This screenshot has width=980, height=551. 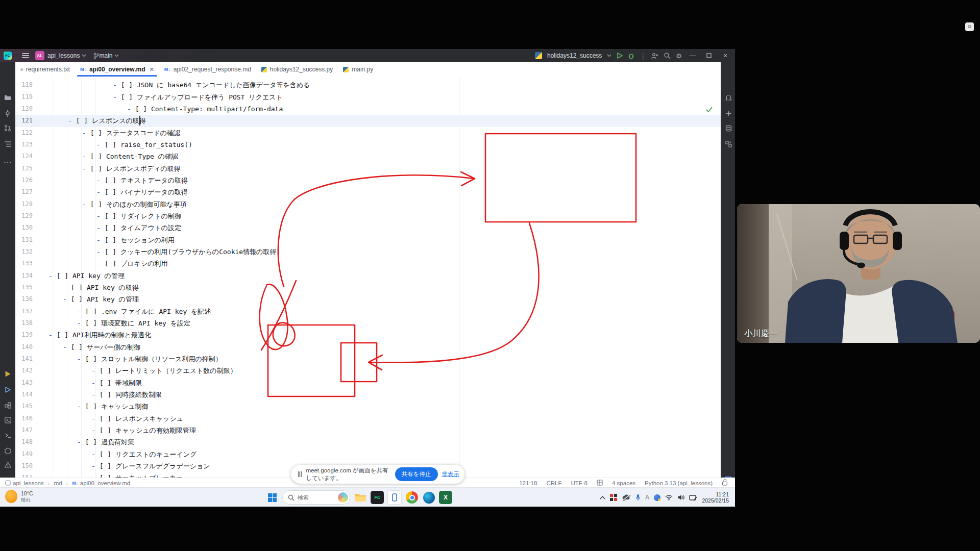 I want to click on text-caret, so click(x=140, y=120).